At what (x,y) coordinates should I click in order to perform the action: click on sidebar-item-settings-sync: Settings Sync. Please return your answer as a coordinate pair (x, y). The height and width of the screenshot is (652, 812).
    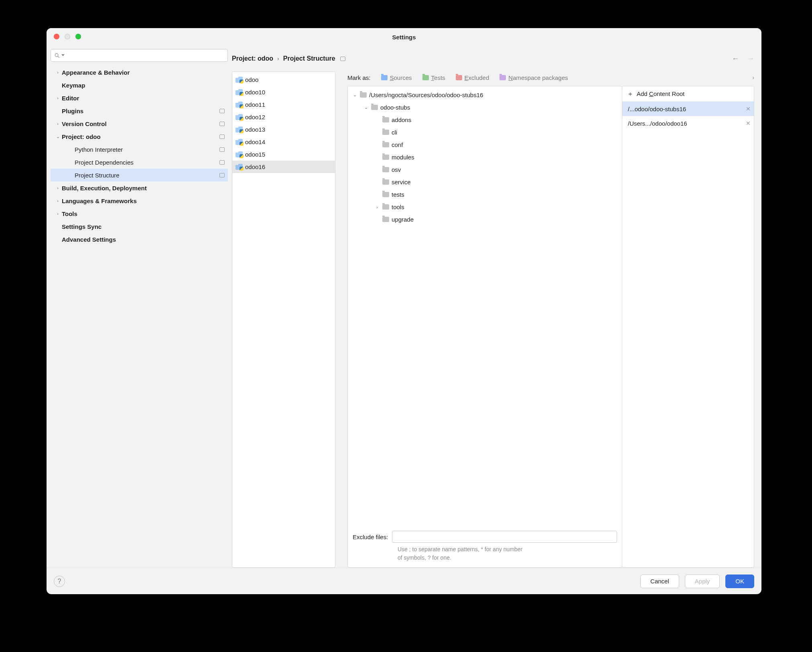
    Looking at the image, I should click on (139, 226).